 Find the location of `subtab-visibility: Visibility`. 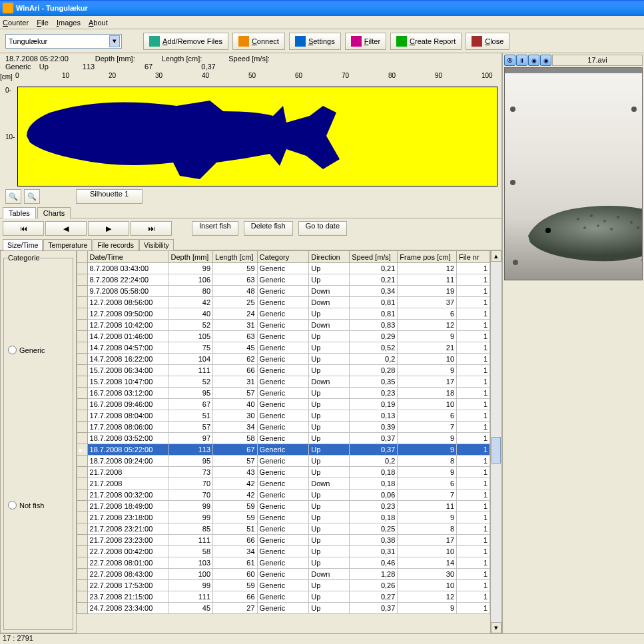

subtab-visibility: Visibility is located at coordinates (157, 245).